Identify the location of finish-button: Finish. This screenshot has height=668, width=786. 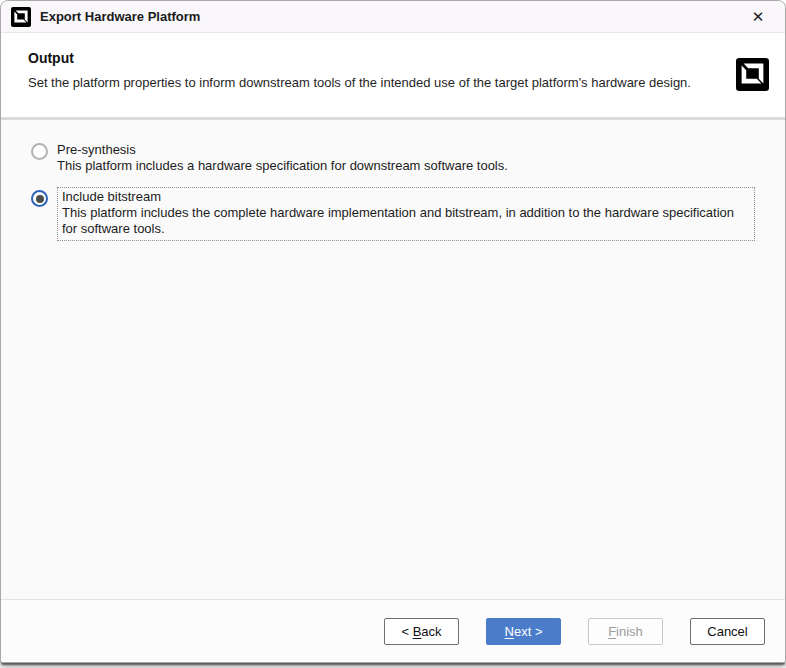
(626, 632).